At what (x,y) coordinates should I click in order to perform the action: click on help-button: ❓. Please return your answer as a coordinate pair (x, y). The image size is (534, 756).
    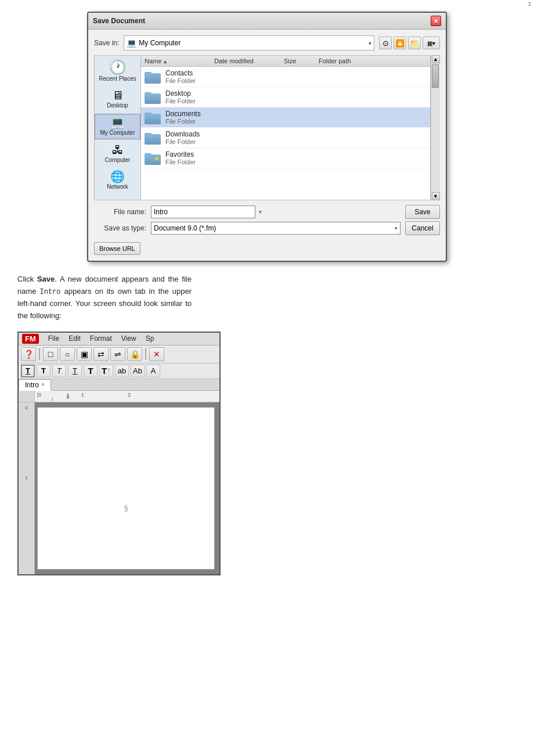
    Looking at the image, I should click on (28, 354).